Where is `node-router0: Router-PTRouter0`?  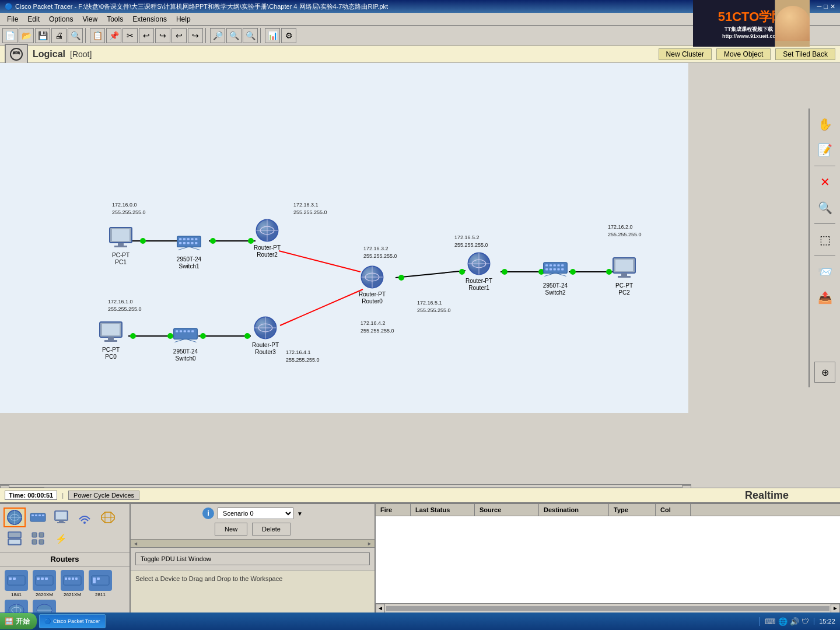
node-router0: Router-PTRouter0 is located at coordinates (372, 285).